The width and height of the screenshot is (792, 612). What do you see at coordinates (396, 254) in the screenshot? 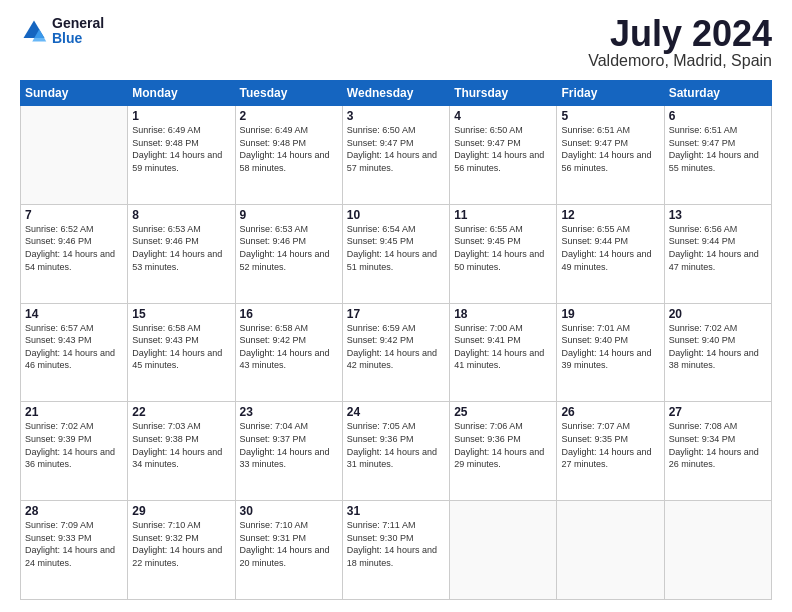
I see `table-cell: 10Sunrise: 6:54 AM Sunset: 9:45 PM Dayli…` at bounding box center [396, 254].